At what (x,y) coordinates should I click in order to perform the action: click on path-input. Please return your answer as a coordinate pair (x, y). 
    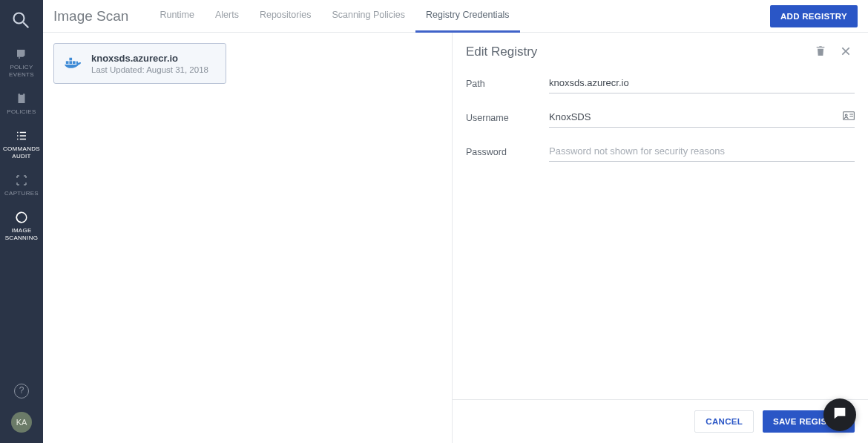
    Looking at the image, I should click on (702, 84).